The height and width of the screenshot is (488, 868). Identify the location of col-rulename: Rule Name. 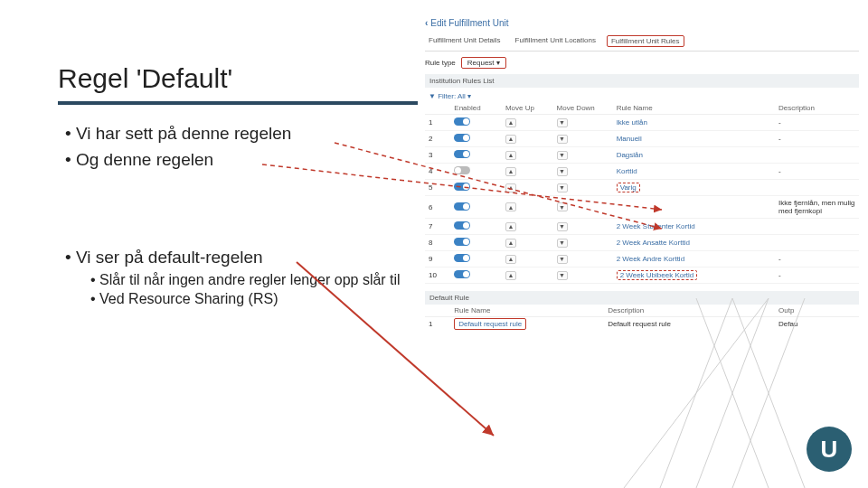
(698, 108).